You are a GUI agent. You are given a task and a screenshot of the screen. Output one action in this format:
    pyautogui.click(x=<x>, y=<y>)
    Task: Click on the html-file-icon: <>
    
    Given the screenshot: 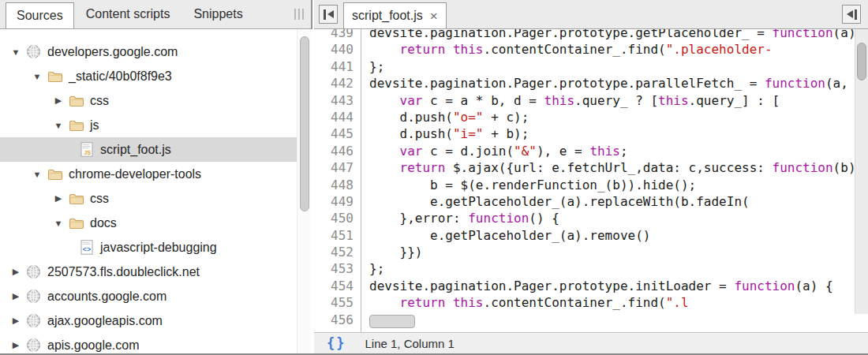 What is the action you would take?
    pyautogui.click(x=87, y=248)
    